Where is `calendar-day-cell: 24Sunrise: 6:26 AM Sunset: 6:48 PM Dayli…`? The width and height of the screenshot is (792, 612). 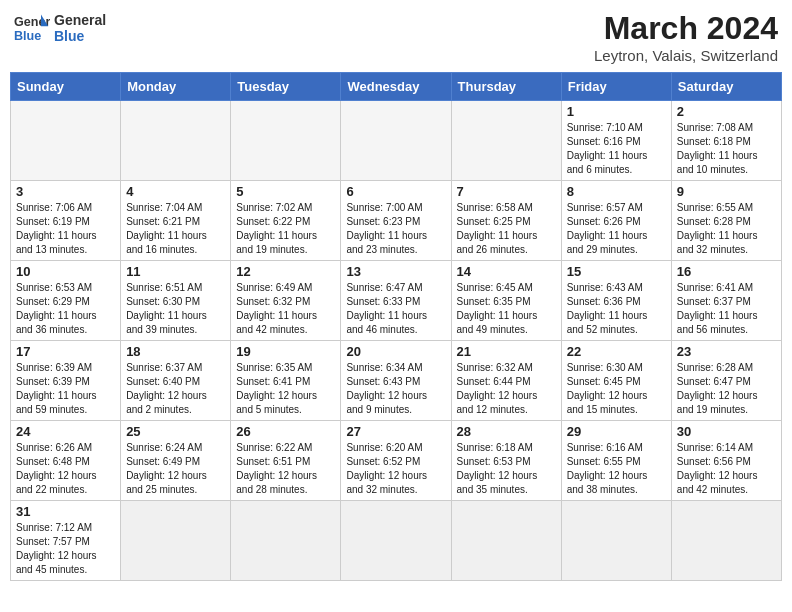
calendar-day-cell: 24Sunrise: 6:26 AM Sunset: 6:48 PM Dayli… is located at coordinates (66, 461).